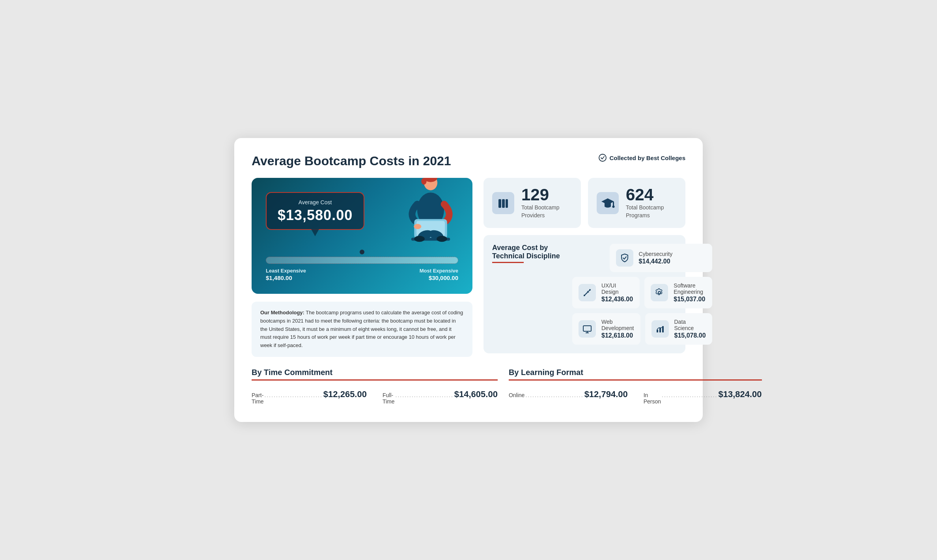 The height and width of the screenshot is (560, 937). I want to click on graduation-icon, so click(608, 203).